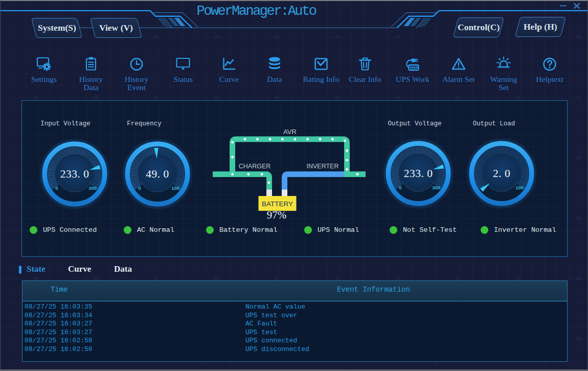 The image size is (588, 371). I want to click on svg-text: AVR, so click(290, 132).